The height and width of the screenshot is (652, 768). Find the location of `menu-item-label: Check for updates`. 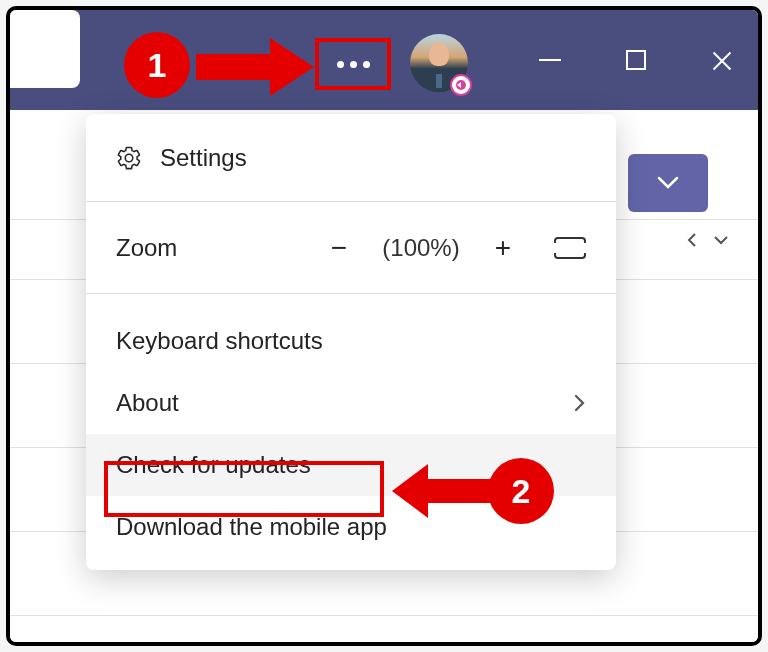

menu-item-label: Check for updates is located at coordinates (214, 465).